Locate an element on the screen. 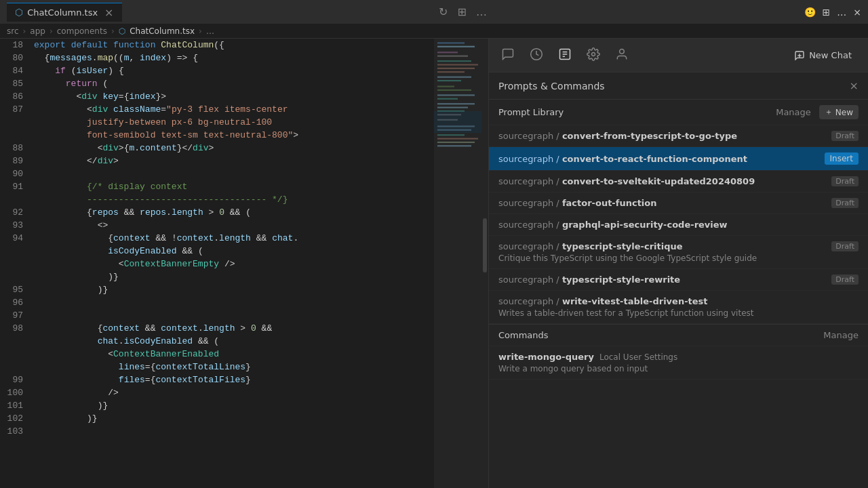 This screenshot has width=868, height=488. more-icon: … is located at coordinates (481, 12).